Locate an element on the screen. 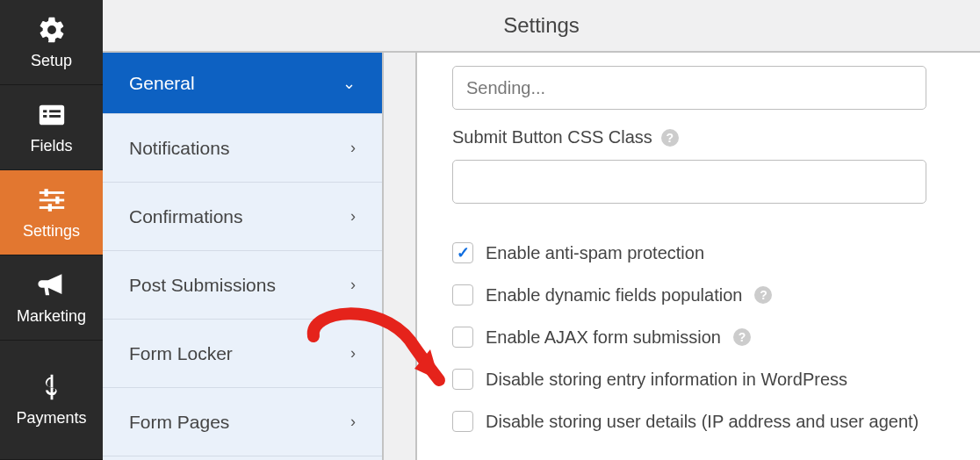  sidebar-item-label: General is located at coordinates (162, 83).